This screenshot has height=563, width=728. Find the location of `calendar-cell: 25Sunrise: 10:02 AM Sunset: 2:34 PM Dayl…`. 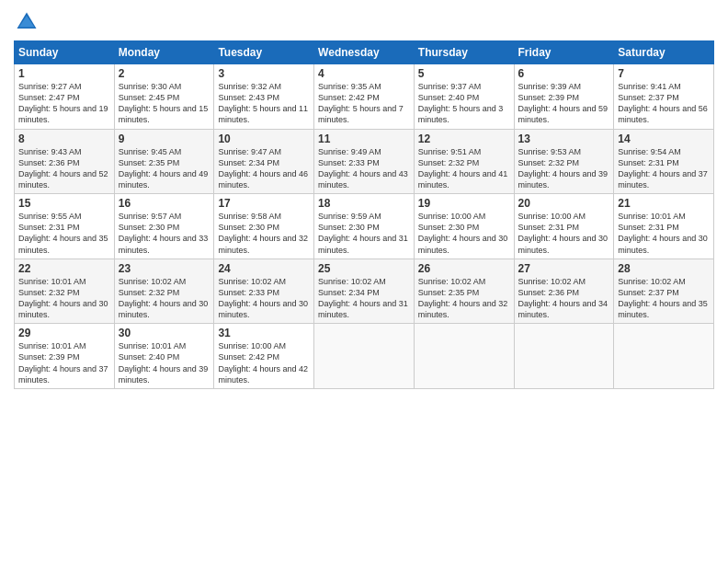

calendar-cell: 25Sunrise: 10:02 AM Sunset: 2:34 PM Dayl… is located at coordinates (364, 291).